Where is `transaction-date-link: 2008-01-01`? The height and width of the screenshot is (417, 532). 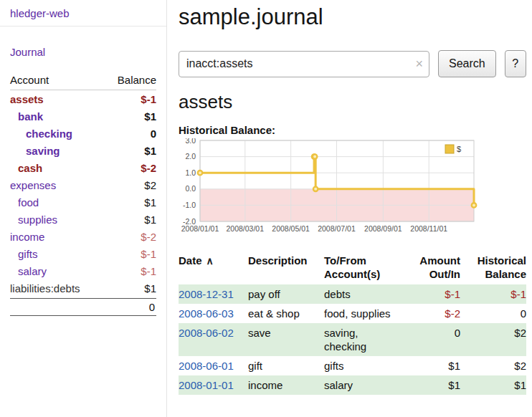
transaction-date-link: 2008-01-01 is located at coordinates (206, 385).